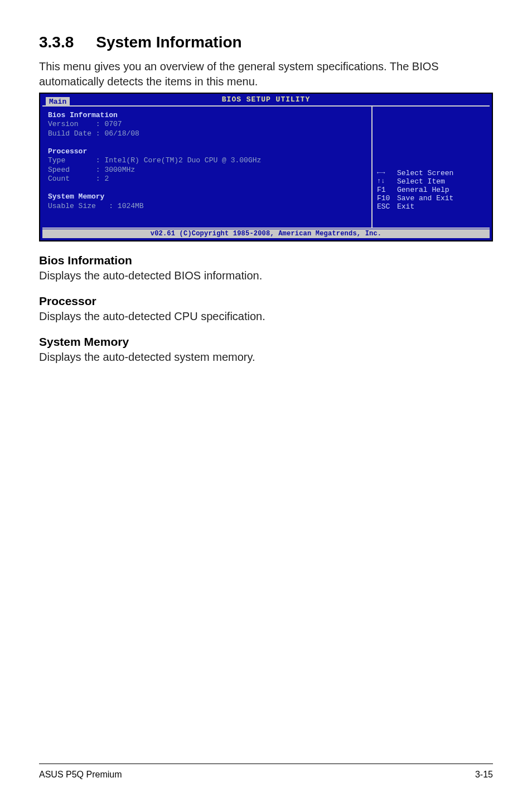 This screenshot has height=802, width=532. What do you see at coordinates (431, 190) in the screenshot?
I see `help-f1: F1General Help` at bounding box center [431, 190].